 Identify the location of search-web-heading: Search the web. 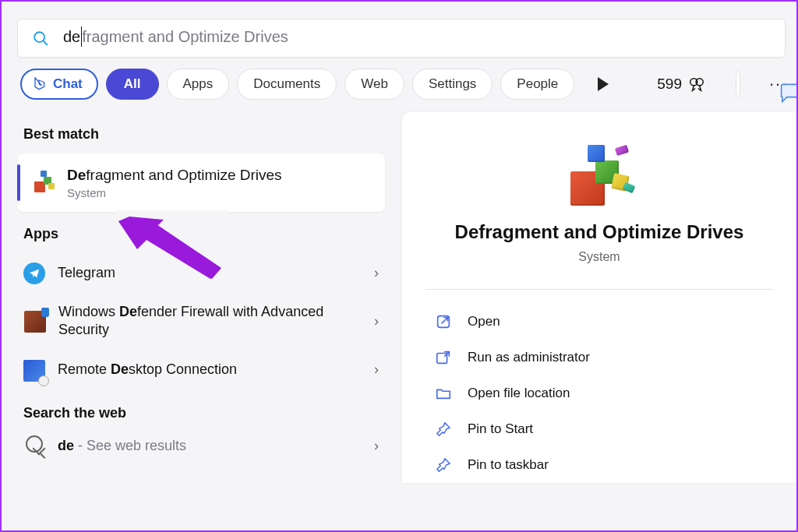
(201, 411).